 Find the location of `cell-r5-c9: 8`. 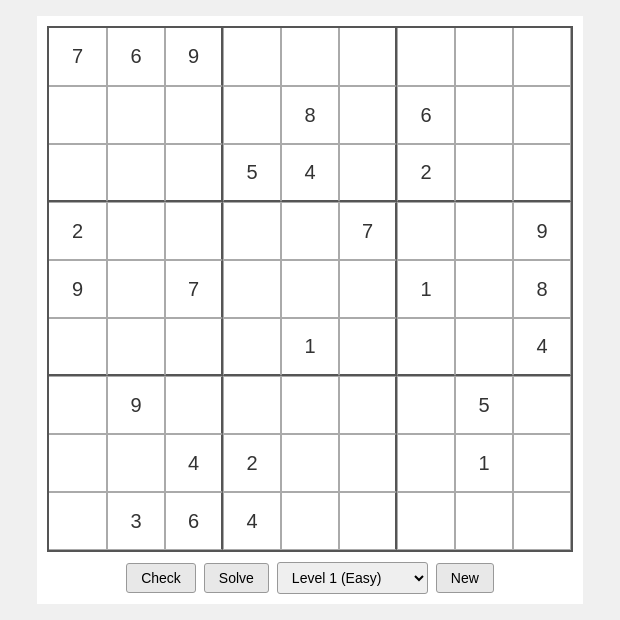

cell-r5-c9: 8 is located at coordinates (542, 289).